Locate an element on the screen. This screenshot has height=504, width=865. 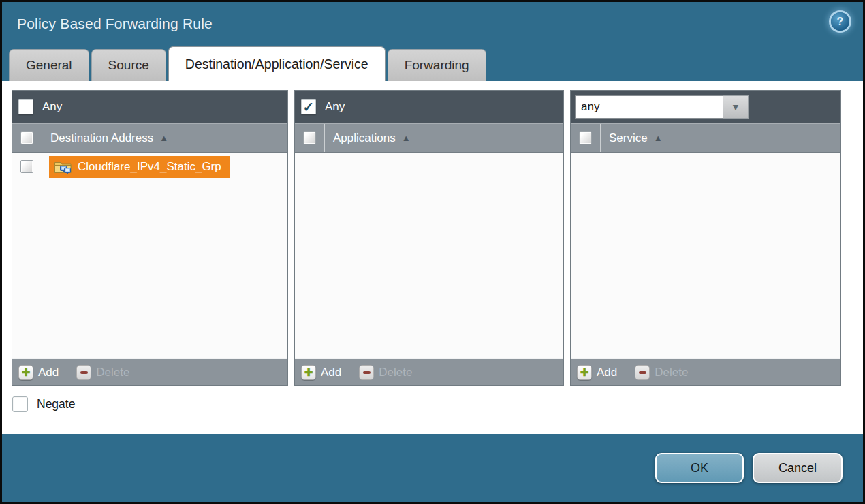
applications-list is located at coordinates (429, 255).